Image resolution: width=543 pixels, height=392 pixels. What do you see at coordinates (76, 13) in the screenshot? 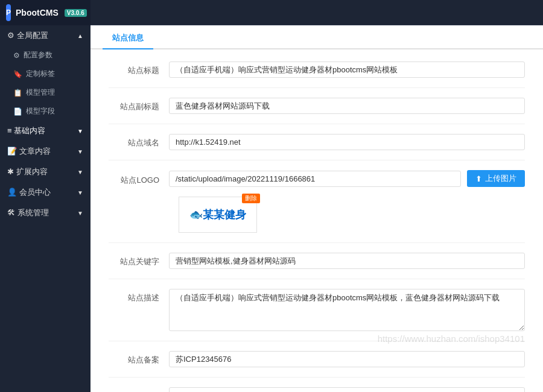
I see `version-badge: V3.0.6` at bounding box center [76, 13].